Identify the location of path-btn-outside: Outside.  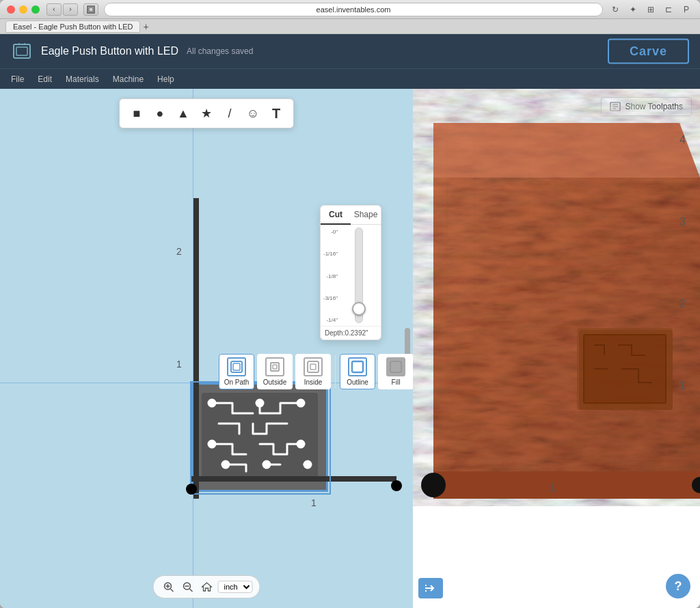
(275, 372).